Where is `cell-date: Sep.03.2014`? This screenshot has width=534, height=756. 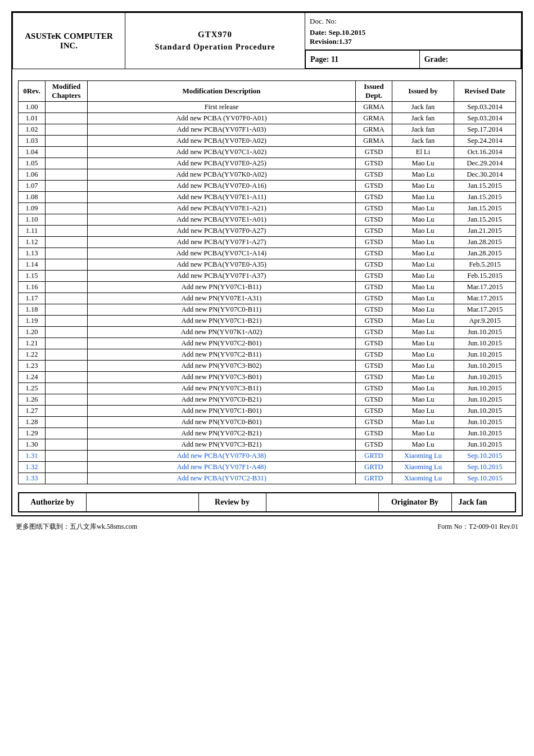
cell-date: Sep.03.2014 is located at coordinates (485, 107).